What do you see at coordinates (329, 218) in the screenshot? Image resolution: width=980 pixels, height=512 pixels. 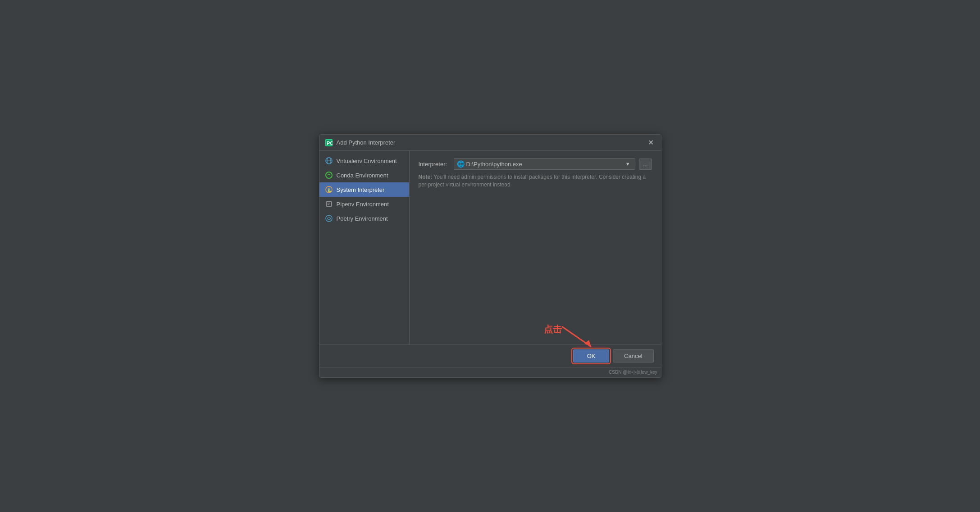 I see `poetry-icon` at bounding box center [329, 218].